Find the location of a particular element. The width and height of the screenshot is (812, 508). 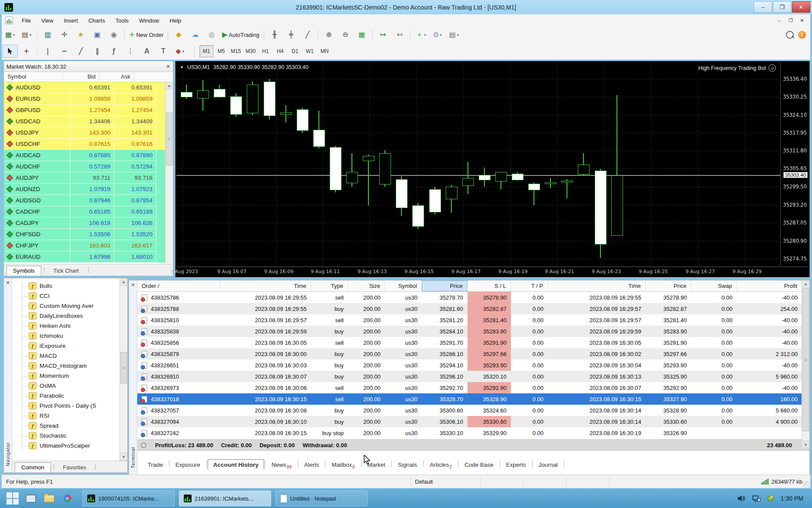

market-watch-tab-symbols: Symbols is located at coordinates (24, 271).